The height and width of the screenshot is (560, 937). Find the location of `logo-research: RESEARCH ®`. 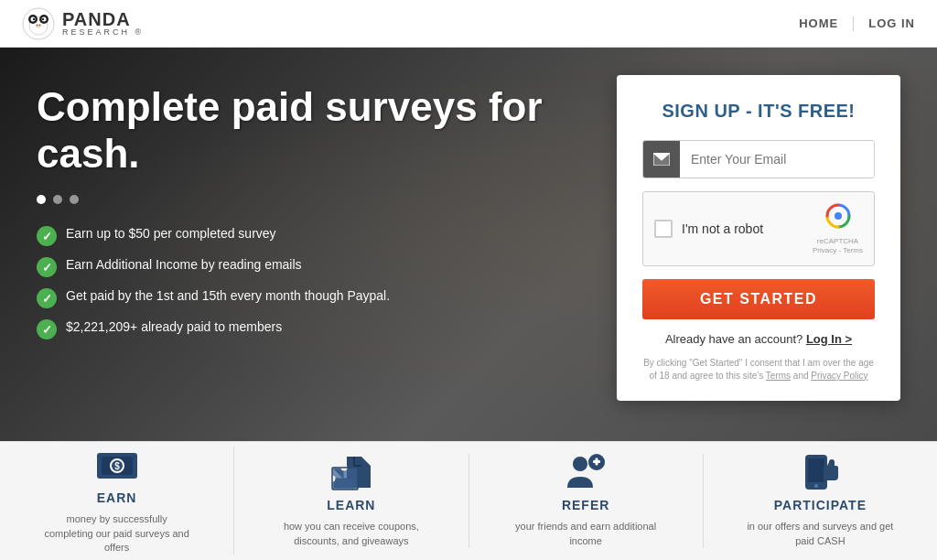

logo-research: RESEARCH ® is located at coordinates (102, 33).